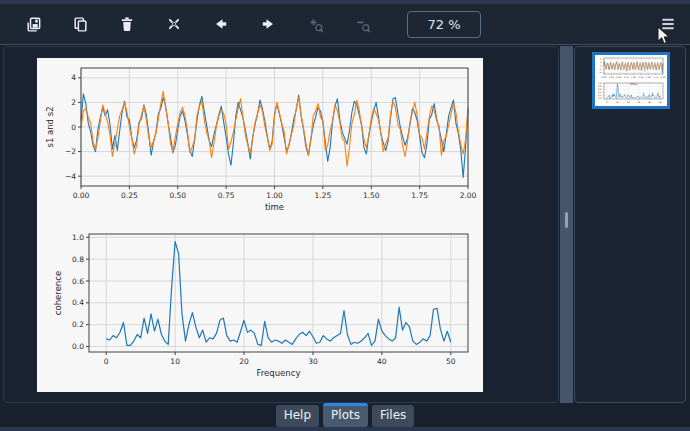 This screenshot has width=690, height=431. I want to click on plot-thumbnail-image: 0.000.250.500.751.001.251.501.752.00−4−2…, so click(631, 80).